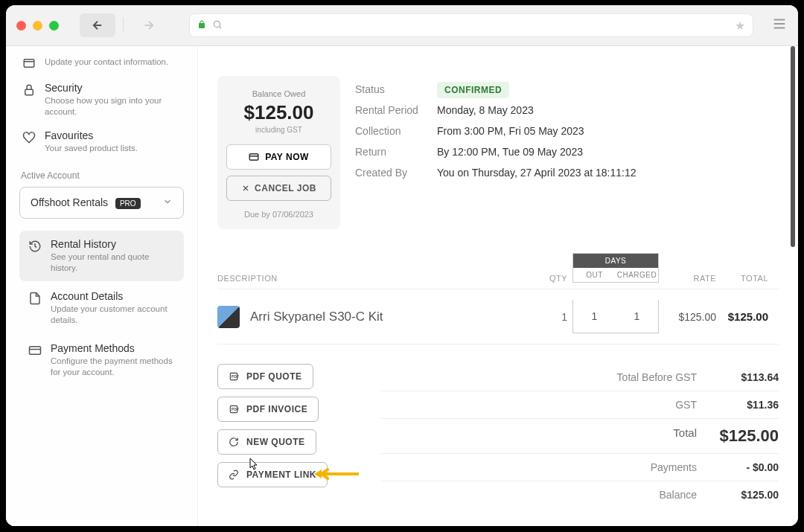  I want to click on document-actions: PDF PDF QUOTE PDF PDF INVOICE NEW QUOTE …, so click(284, 436).